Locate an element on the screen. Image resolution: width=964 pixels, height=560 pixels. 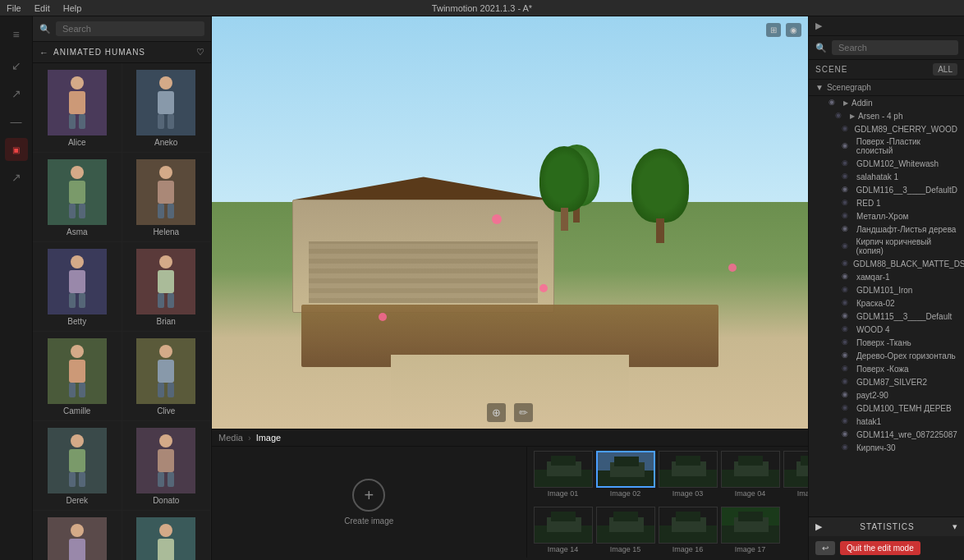
rp-expand-btn: ▶ is located at coordinates (819, 26).